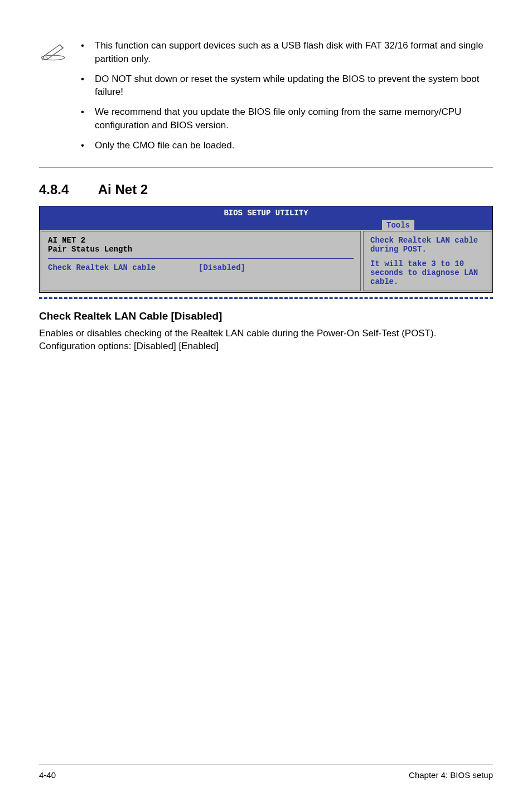 The height and width of the screenshot is (802, 532). What do you see at coordinates (427, 273) in the screenshot?
I see `bios-help-text-2: It will take 3 to 10 seconds to diagnose…` at bounding box center [427, 273].